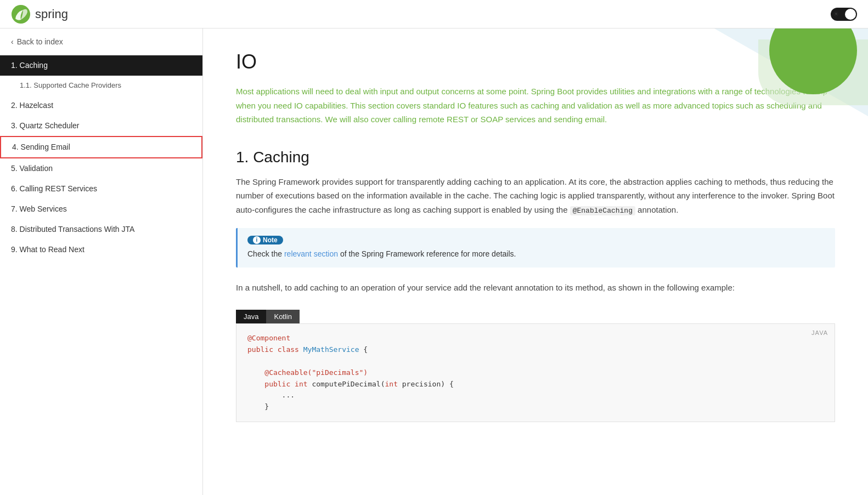 This screenshot has width=868, height=495. I want to click on back-to-index-label: Back to index, so click(40, 42).